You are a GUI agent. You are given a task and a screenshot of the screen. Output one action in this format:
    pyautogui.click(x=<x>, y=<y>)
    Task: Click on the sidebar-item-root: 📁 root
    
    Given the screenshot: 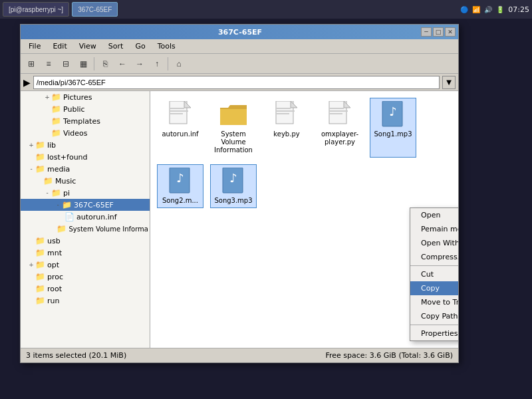 What is the action you would take?
    pyautogui.click(x=85, y=289)
    